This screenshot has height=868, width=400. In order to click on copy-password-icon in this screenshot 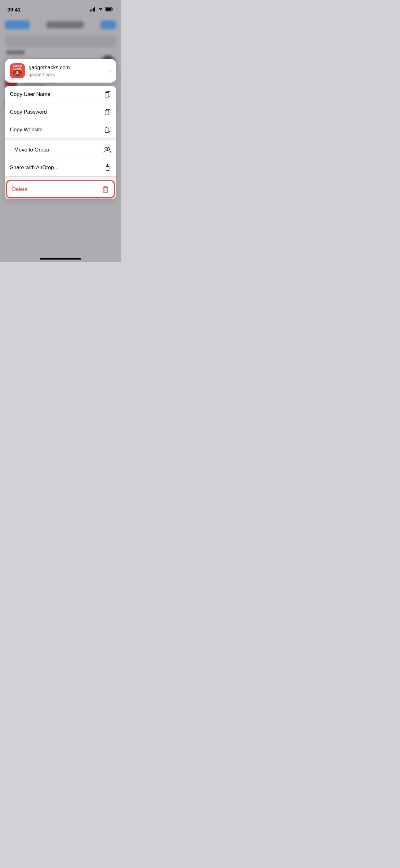, I will do `click(108, 112)`.